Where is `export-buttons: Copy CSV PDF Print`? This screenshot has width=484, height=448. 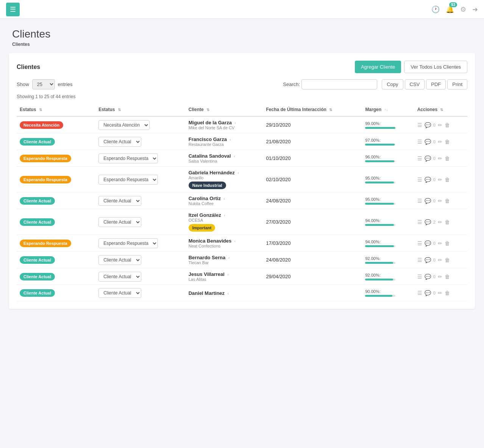 export-buttons: Copy CSV PDF Print is located at coordinates (425, 84).